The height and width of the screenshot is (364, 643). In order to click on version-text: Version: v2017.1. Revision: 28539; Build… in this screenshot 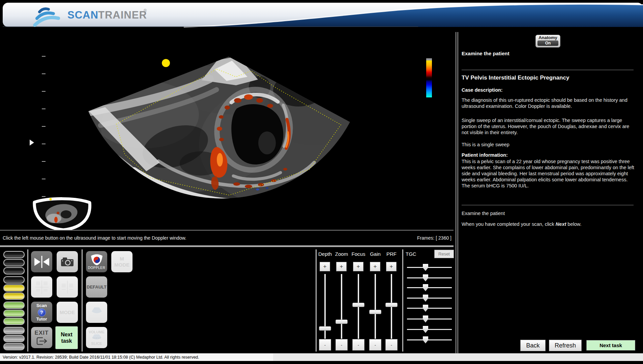, I will do `click(101, 357)`.